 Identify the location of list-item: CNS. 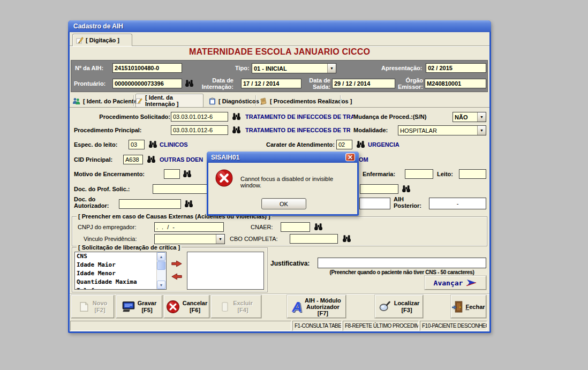
(120, 256).